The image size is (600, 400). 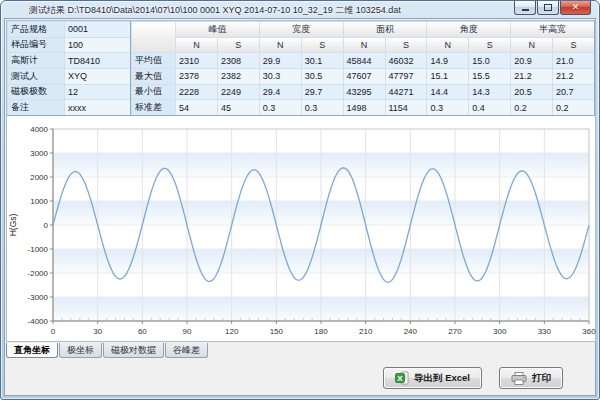 I want to click on stats-cell: 0.4, so click(x=489, y=107).